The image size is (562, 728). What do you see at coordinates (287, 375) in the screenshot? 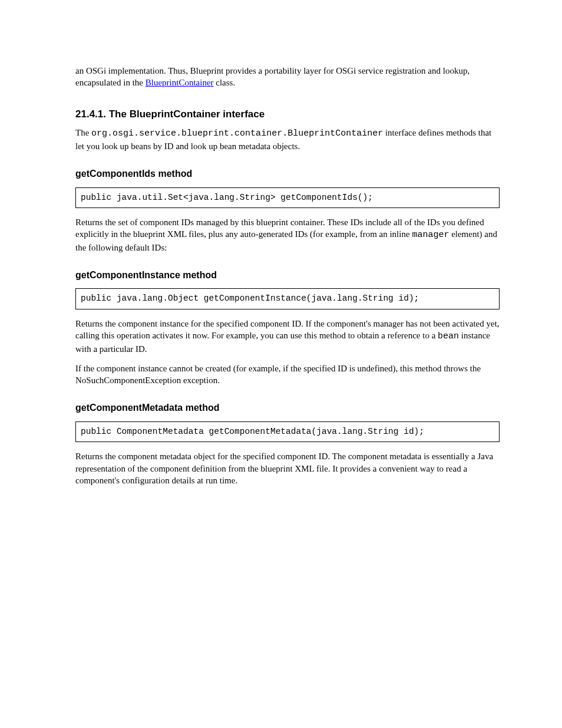
I see `desc2-getcomponentinstance: If the component instance cannot be crea…` at bounding box center [287, 375].